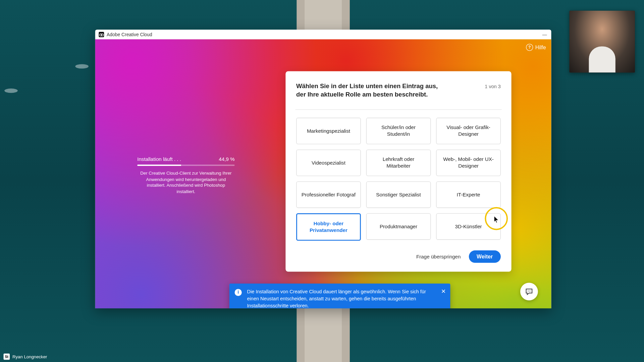  What do you see at coordinates (227, 159) in the screenshot?
I see `install-percent-label: 44,9 %` at bounding box center [227, 159].